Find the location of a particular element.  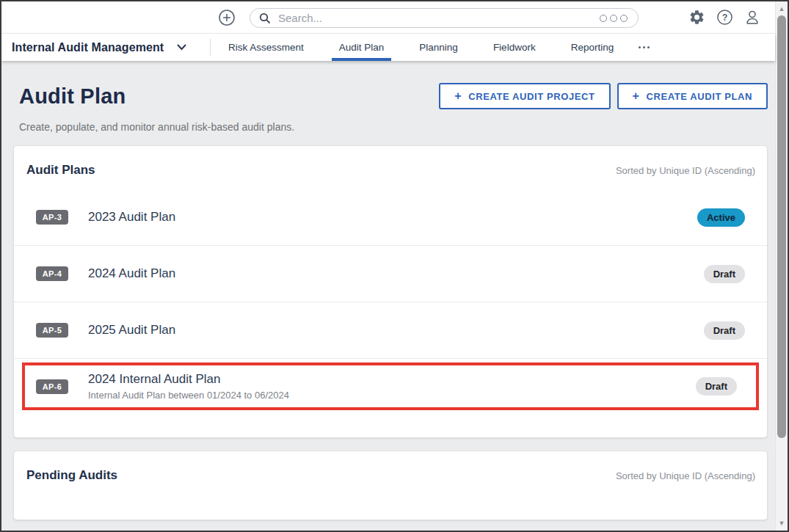

row-subtitle: Internal Audit Plan between 01/2024 to 0… is located at coordinates (189, 395).